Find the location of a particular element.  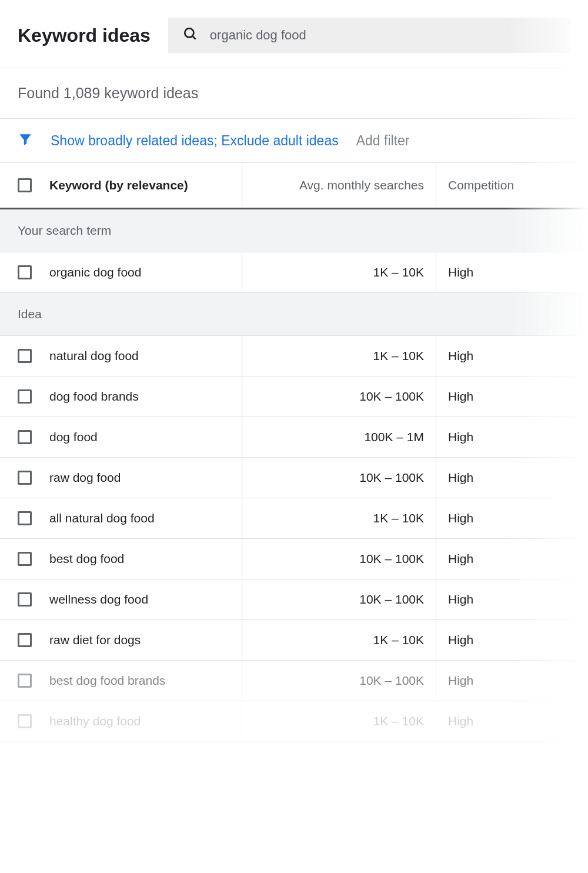

table-row: raw dog food10K – 100KHigh is located at coordinates (294, 478).